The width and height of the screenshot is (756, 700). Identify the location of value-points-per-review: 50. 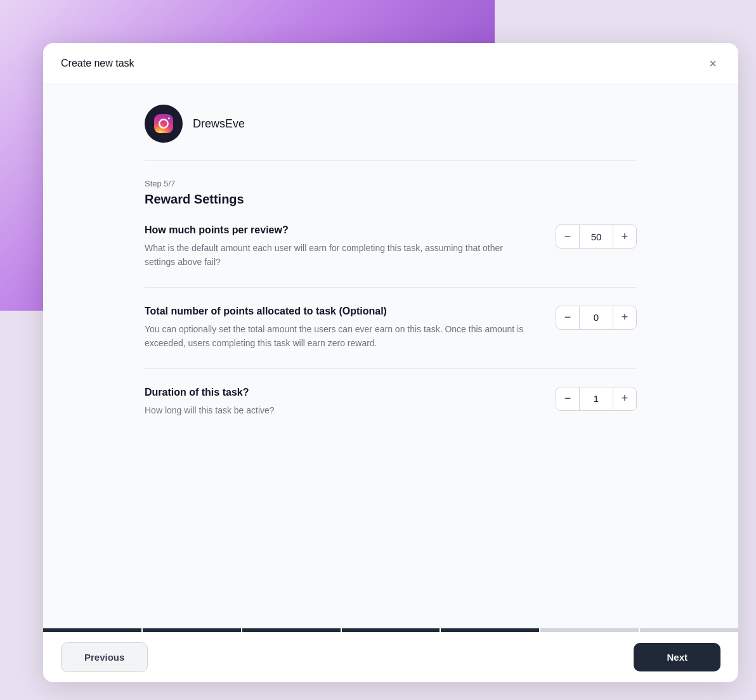
(596, 237).